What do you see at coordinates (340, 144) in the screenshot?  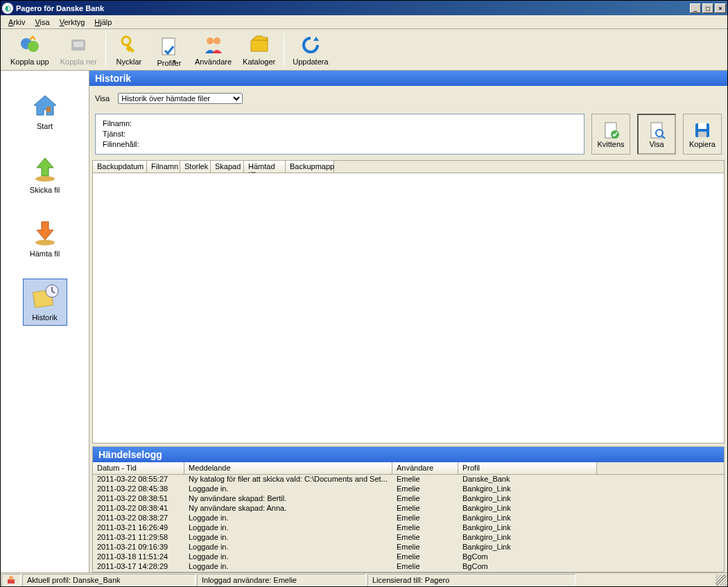 I see `filinnehall-label: Filinnehåll:` at bounding box center [340, 144].